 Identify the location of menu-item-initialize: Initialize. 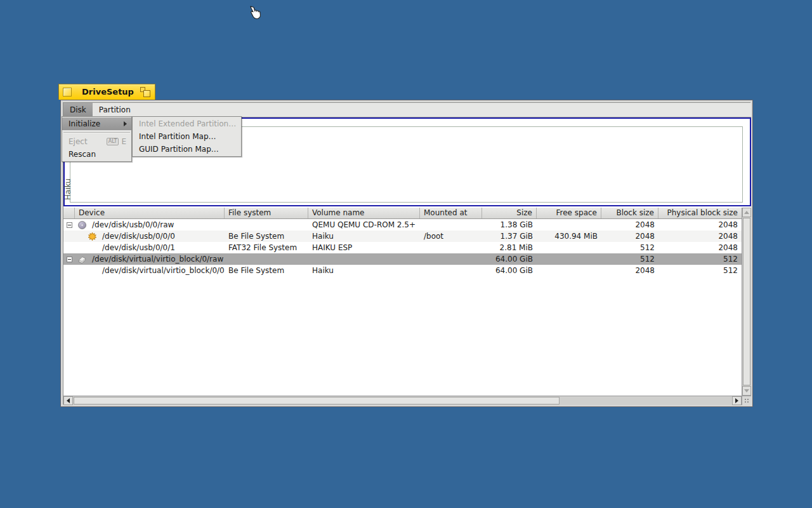
(96, 124).